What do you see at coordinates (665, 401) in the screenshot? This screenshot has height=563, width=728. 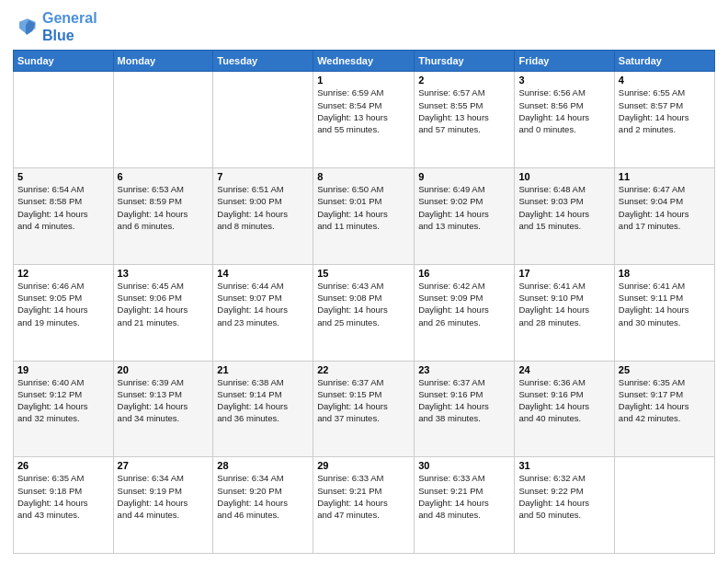 I see `day-info: Sunrise: 6:35 AM Sunset: 9:17 PM Dayligh…` at bounding box center [665, 401].